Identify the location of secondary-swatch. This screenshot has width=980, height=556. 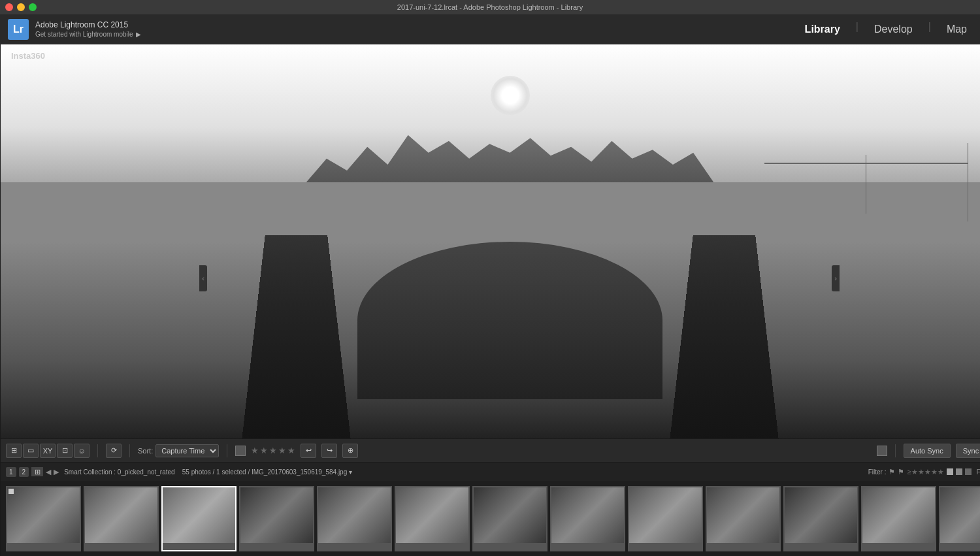
(882, 451).